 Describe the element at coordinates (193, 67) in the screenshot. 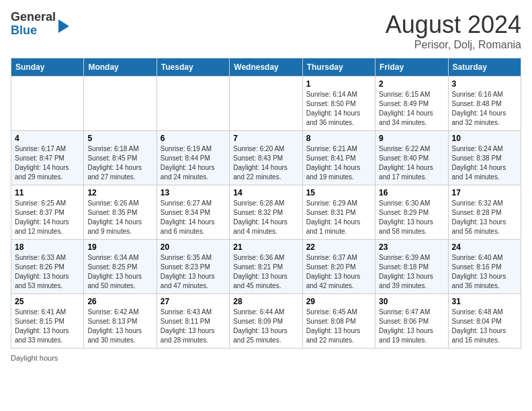

I see `day-of-week-header: Tuesday` at that location.